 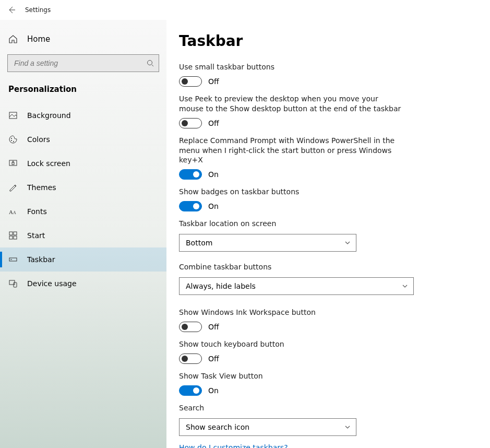 What do you see at coordinates (324, 352) in the screenshot?
I see `setting-touch-keyboard: Show touch keyboard button Off` at bounding box center [324, 352].